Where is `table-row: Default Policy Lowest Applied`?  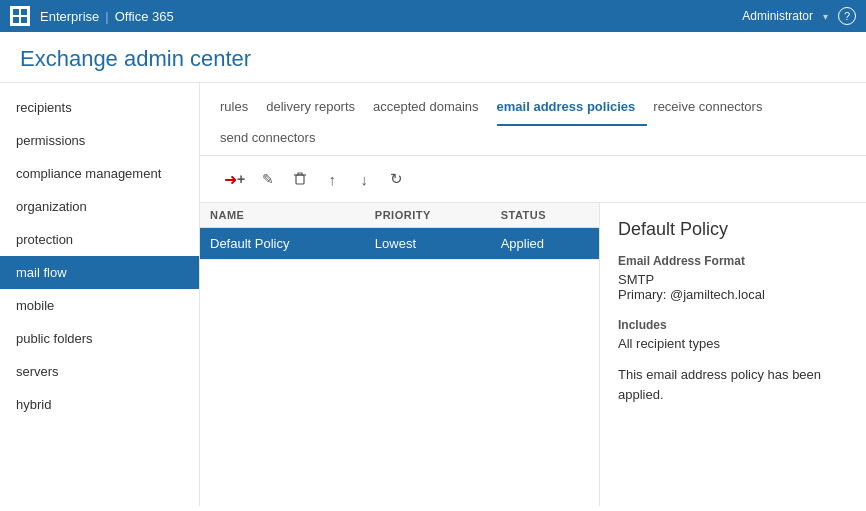
table-row: Default Policy Lowest Applied is located at coordinates (400, 244).